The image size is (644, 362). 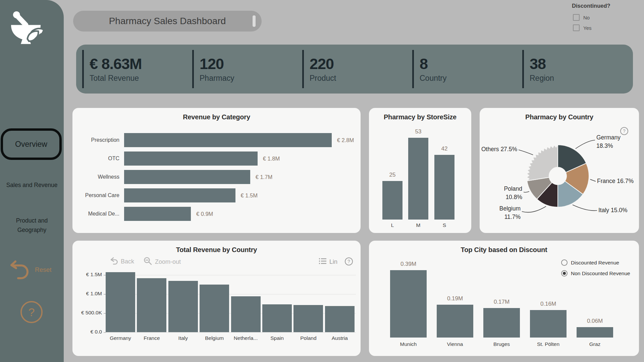 I want to click on kpi-value: 220, so click(x=361, y=64).